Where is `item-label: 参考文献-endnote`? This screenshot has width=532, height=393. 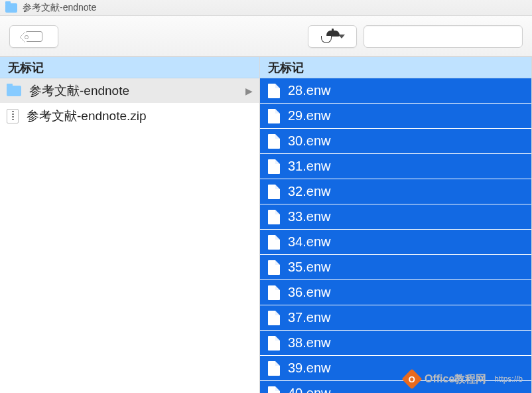 item-label: 参考文献-endnote is located at coordinates (80, 91).